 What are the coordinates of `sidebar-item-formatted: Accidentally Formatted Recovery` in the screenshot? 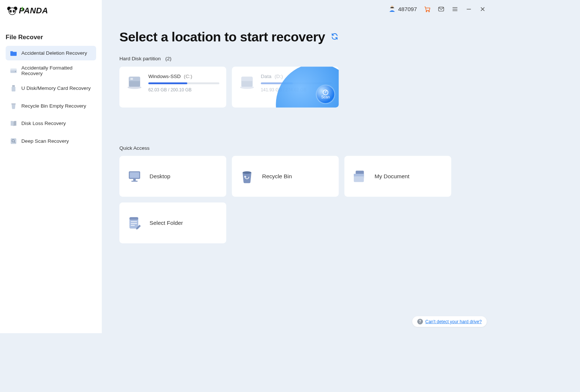 It's located at (51, 71).